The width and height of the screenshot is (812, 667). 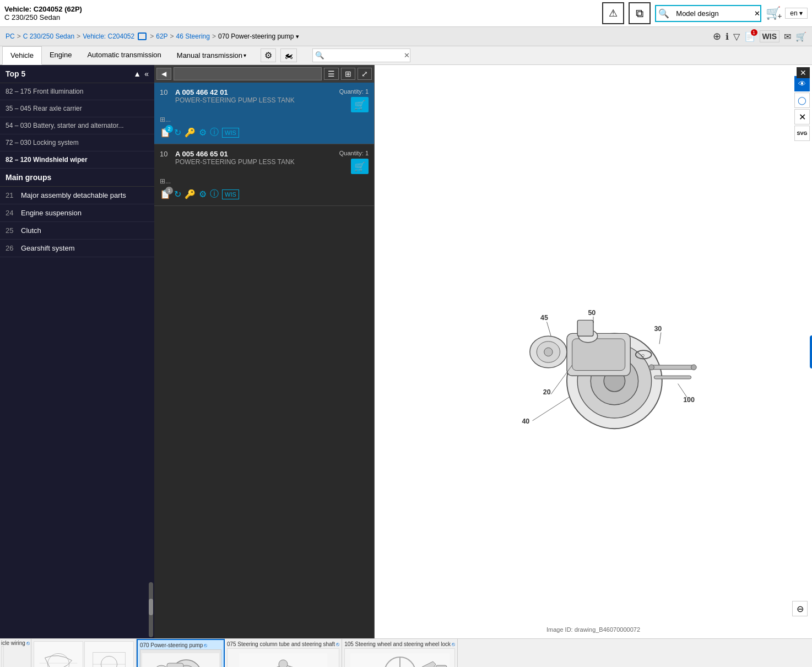 What do you see at coordinates (802, 133) in the screenshot?
I see `diagram-svg-btn: SVG` at bounding box center [802, 133].